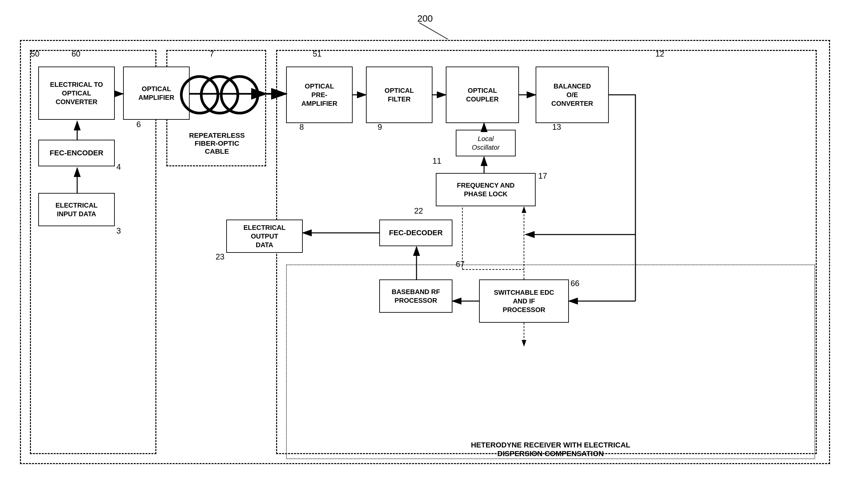  Describe the element at coordinates (319, 95) in the screenshot. I see `optical-preamplifier-block: OPTICAL PRE- AMPLIFIER` at that location.